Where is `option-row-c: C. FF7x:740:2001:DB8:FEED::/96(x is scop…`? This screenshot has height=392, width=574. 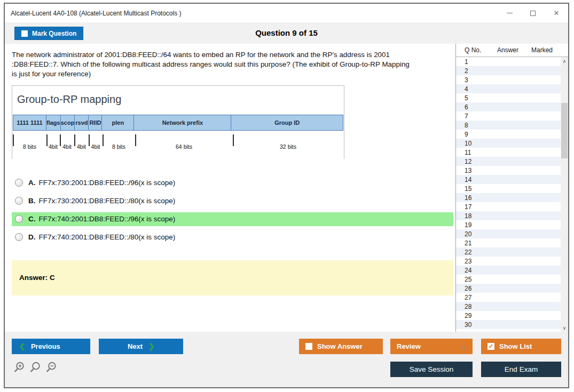
option-row-c: C. FF7x:740:2001:DB8:FEED::/96(x is scop… is located at coordinates (233, 219).